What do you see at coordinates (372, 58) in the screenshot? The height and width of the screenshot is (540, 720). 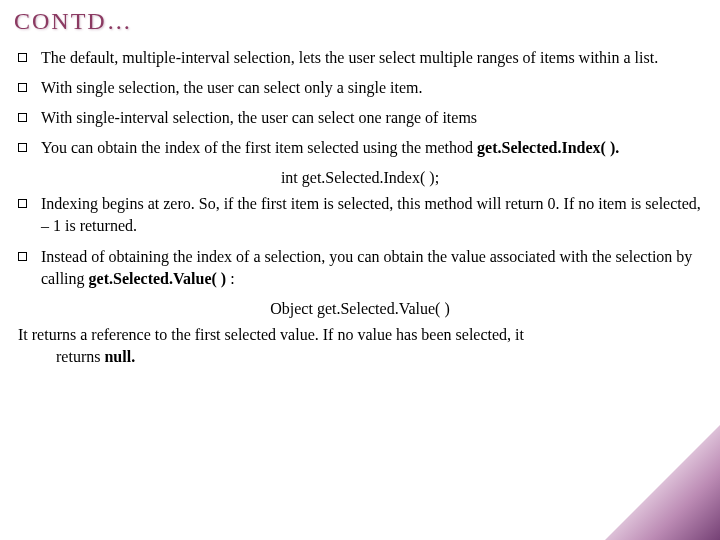 I see `bullet-text: The default, multiple-interval selection…` at bounding box center [372, 58].